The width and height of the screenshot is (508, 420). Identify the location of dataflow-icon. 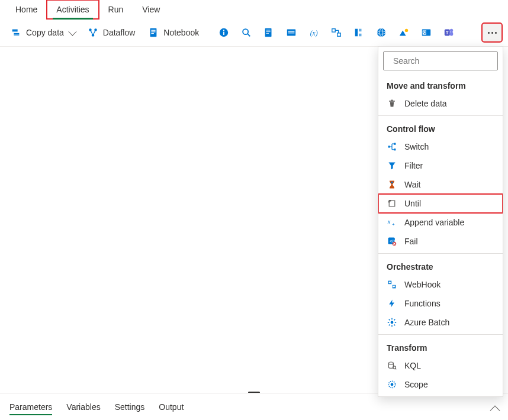
(93, 33).